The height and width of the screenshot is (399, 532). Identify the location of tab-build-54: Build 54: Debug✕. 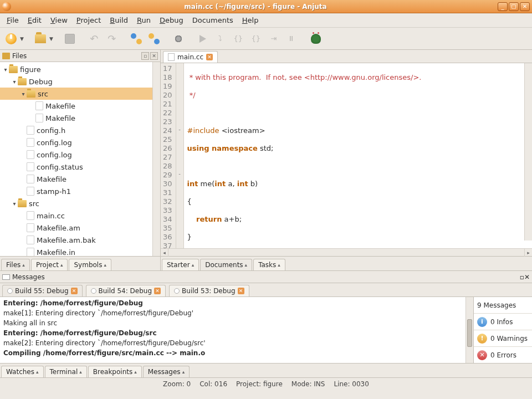
(126, 290).